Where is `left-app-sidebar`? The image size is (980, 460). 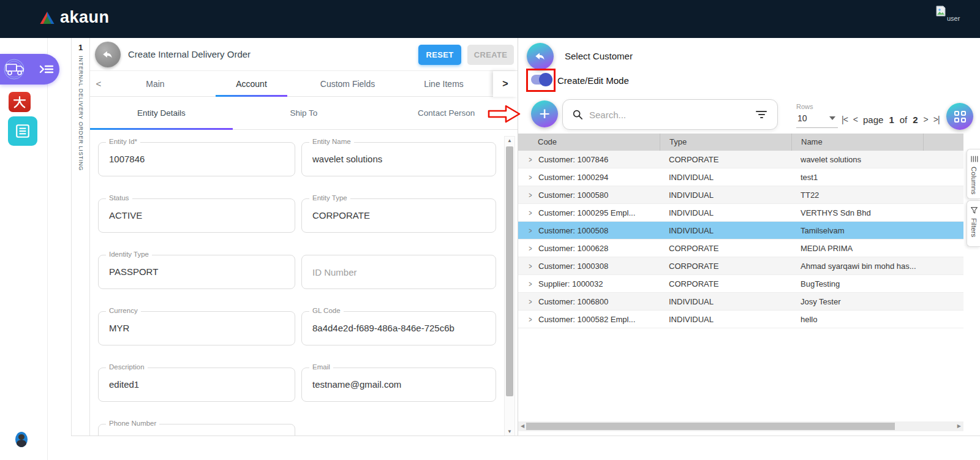 left-app-sidebar is located at coordinates (24, 249).